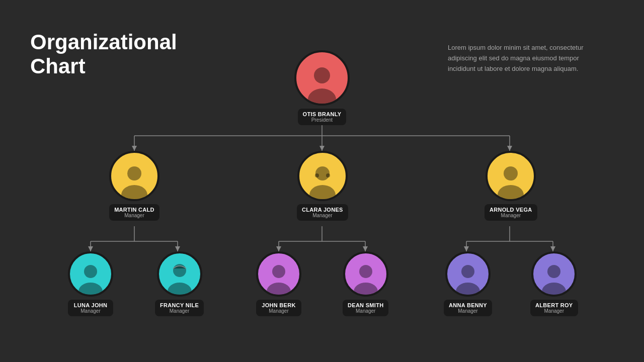 The image size is (644, 362). Describe the element at coordinates (104, 54) in the screenshot. I see `page-title: OrganizationalChart` at that location.